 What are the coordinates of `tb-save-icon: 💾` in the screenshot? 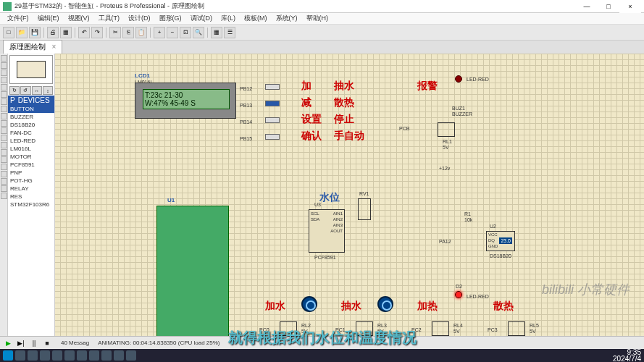 It's located at (35, 33).